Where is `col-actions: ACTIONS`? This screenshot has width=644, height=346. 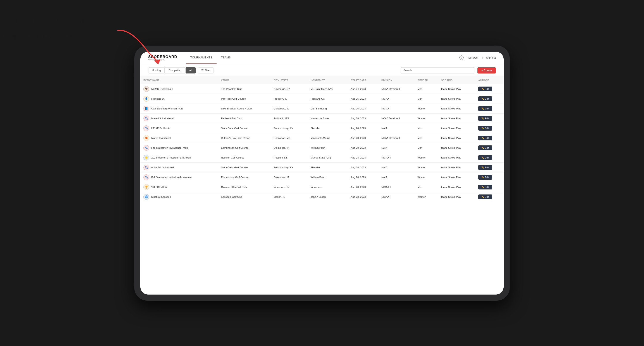 col-actions: ACTIONS is located at coordinates (490, 80).